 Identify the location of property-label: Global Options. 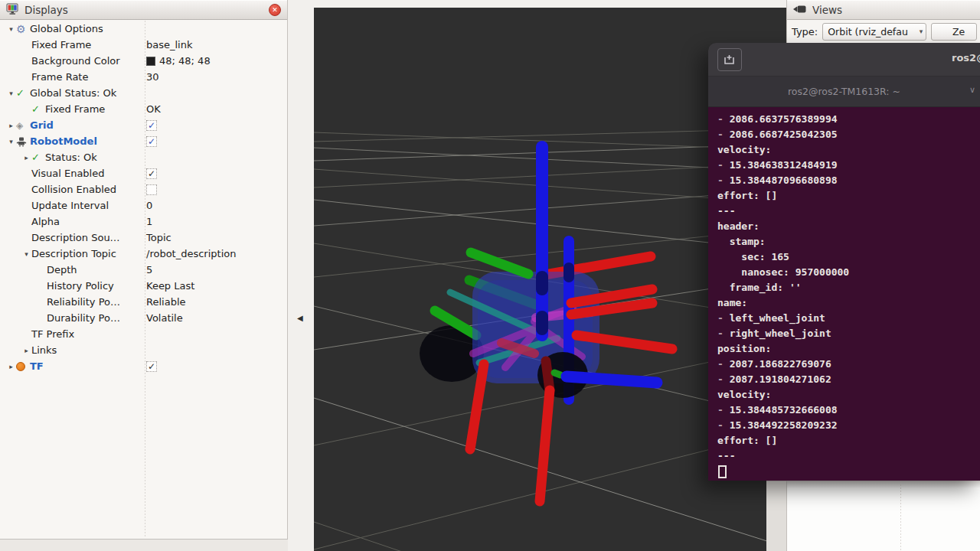
(67, 29).